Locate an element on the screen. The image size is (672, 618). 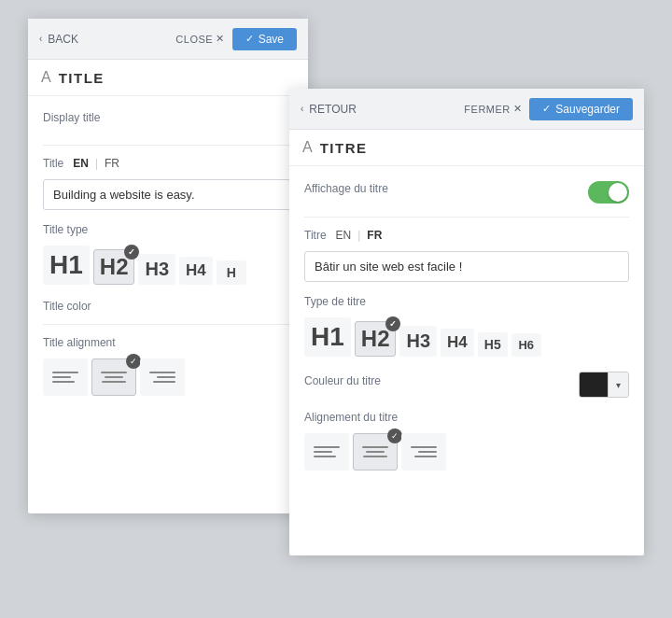
fr-close-label: FERMER is located at coordinates (487, 109).